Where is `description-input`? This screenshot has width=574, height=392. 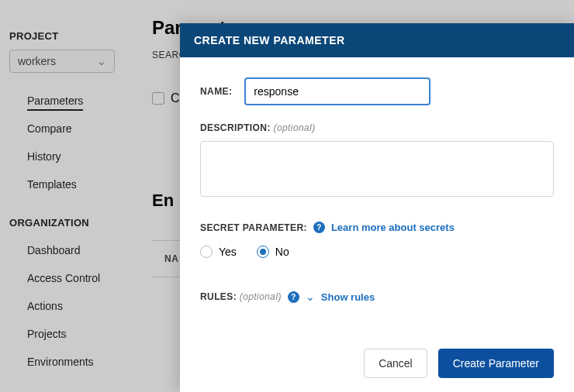
description-input is located at coordinates (377, 169).